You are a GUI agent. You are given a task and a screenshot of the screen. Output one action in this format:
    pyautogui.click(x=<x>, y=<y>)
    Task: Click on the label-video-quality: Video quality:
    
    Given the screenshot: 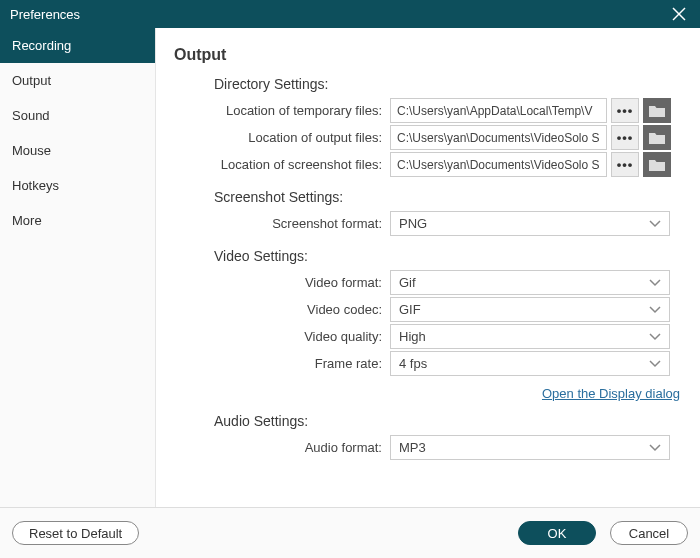 What is the action you would take?
    pyautogui.click(x=282, y=336)
    